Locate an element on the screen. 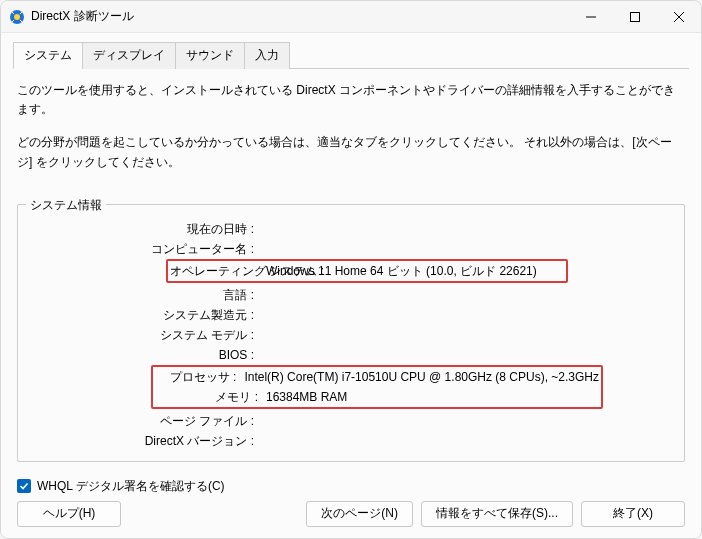 The height and width of the screenshot is (539, 702). checkbox-icon is located at coordinates (24, 486).